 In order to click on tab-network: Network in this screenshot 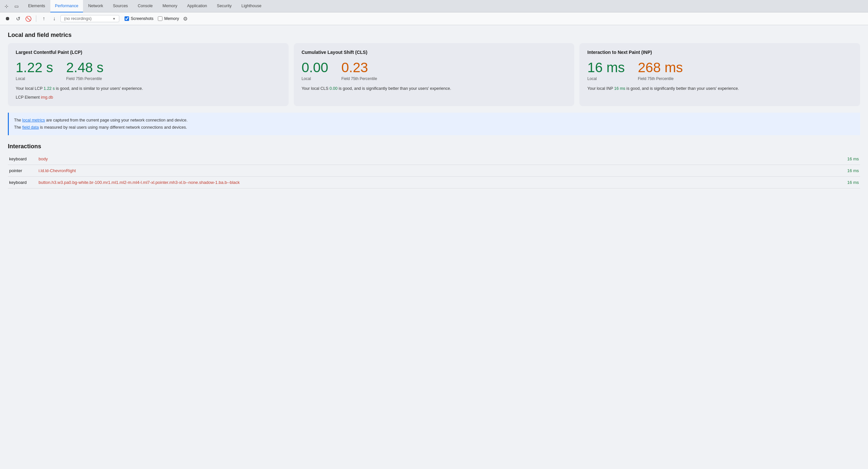, I will do `click(96, 6)`.